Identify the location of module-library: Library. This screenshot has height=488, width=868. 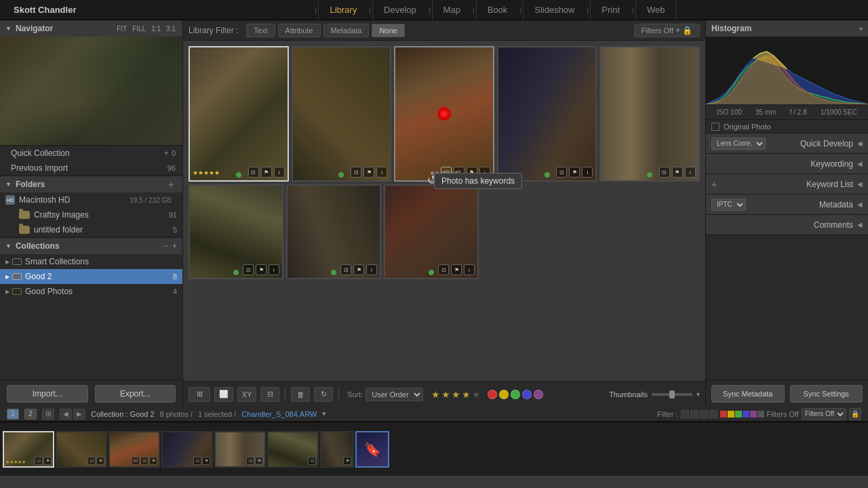
(343, 10).